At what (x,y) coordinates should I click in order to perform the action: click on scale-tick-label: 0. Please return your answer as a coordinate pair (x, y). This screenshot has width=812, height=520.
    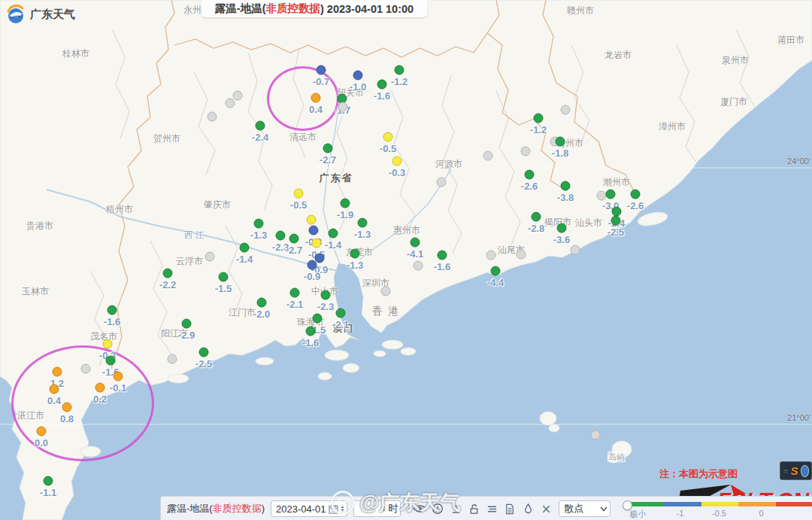
    Looking at the image, I should click on (761, 513).